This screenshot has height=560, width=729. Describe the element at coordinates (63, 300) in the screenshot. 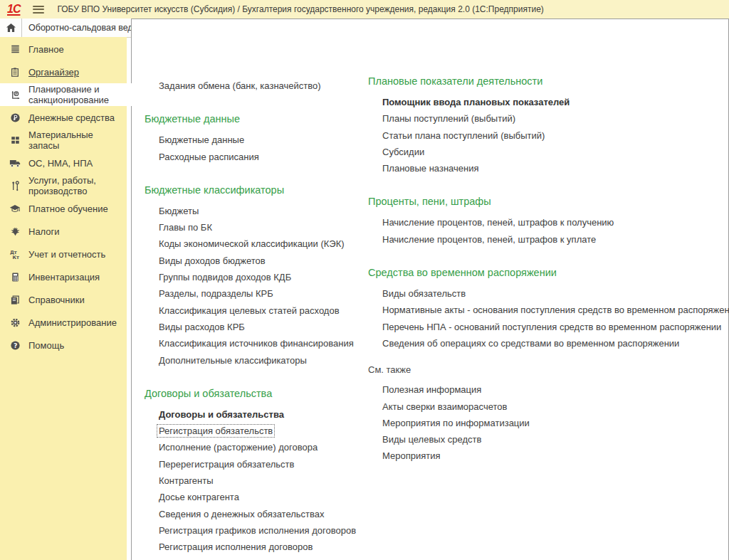

I see `sidebar-item-references: Справочники` at that location.